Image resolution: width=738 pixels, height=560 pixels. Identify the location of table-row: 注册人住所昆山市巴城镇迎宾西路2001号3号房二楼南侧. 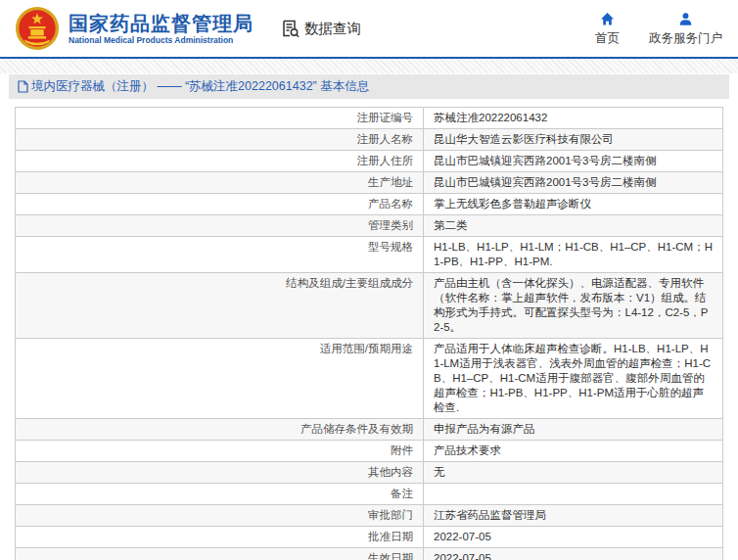
(369, 162).